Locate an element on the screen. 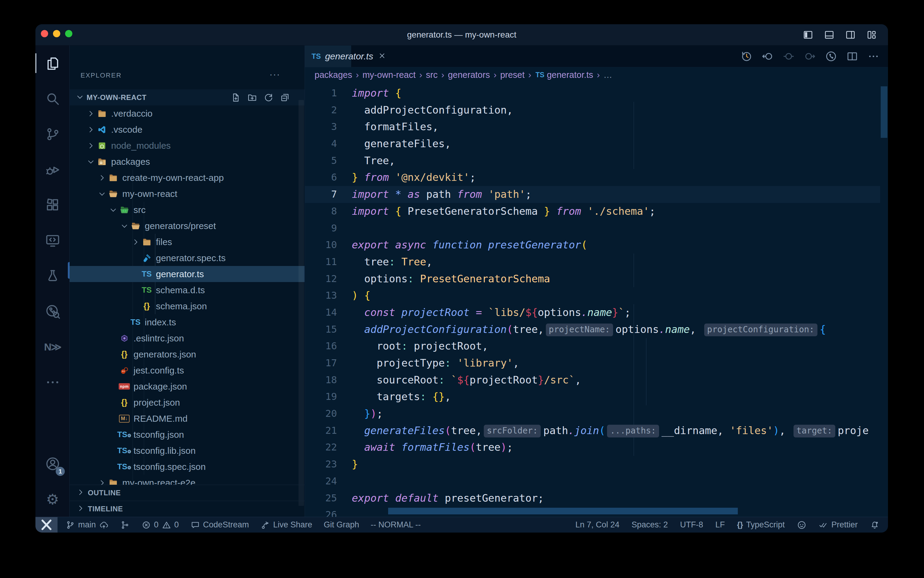  close-tab-icon is located at coordinates (382, 57).